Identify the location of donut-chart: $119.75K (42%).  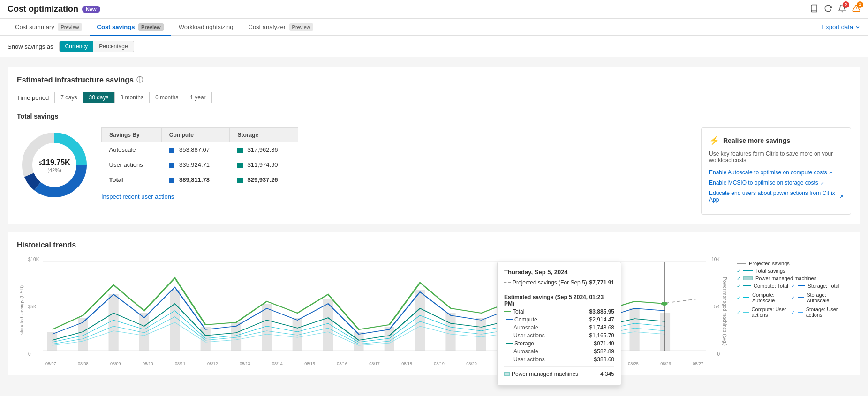
(54, 165).